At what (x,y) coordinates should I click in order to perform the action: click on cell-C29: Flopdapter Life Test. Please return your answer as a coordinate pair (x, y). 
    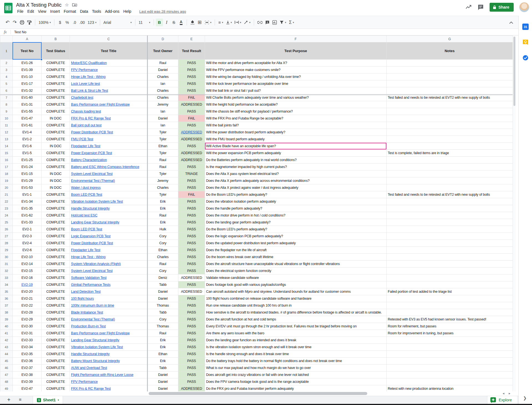
    Looking at the image, I should click on (109, 250).